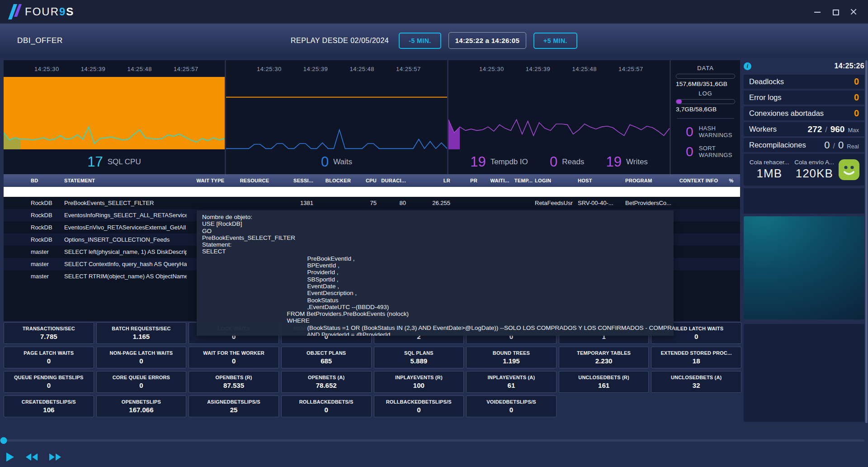 Image resolution: width=868 pixels, height=467 pixels. What do you see at coordinates (234, 386) in the screenshot?
I see `metric-value: 87.535` at bounding box center [234, 386].